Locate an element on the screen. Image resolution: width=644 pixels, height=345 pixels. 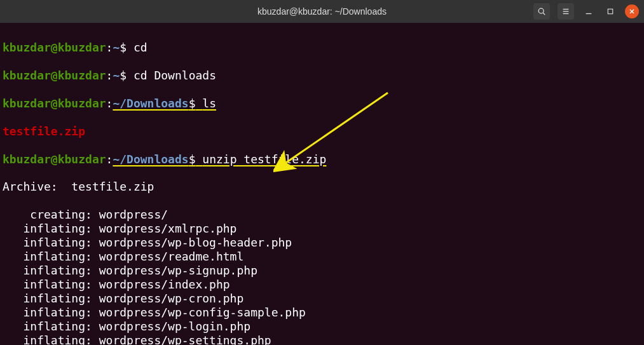
close-icon is located at coordinates (632, 11).